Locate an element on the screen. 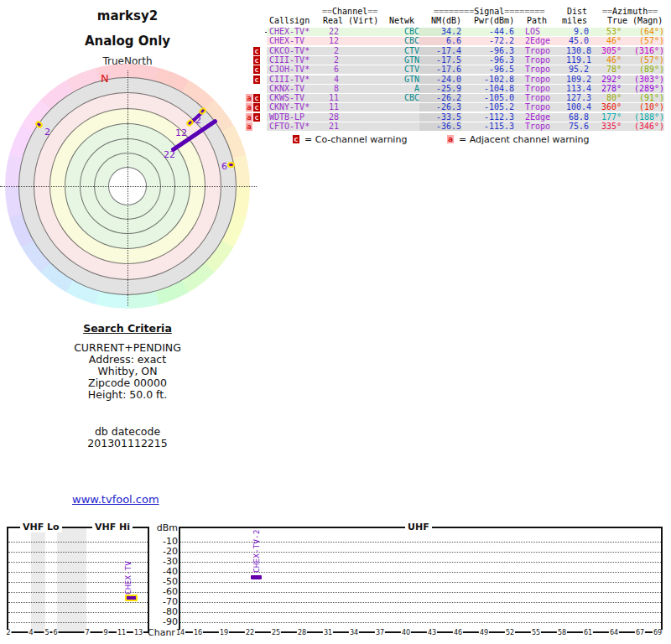 This screenshot has width=671, height=644. channel-tick: 34 is located at coordinates (354, 633).